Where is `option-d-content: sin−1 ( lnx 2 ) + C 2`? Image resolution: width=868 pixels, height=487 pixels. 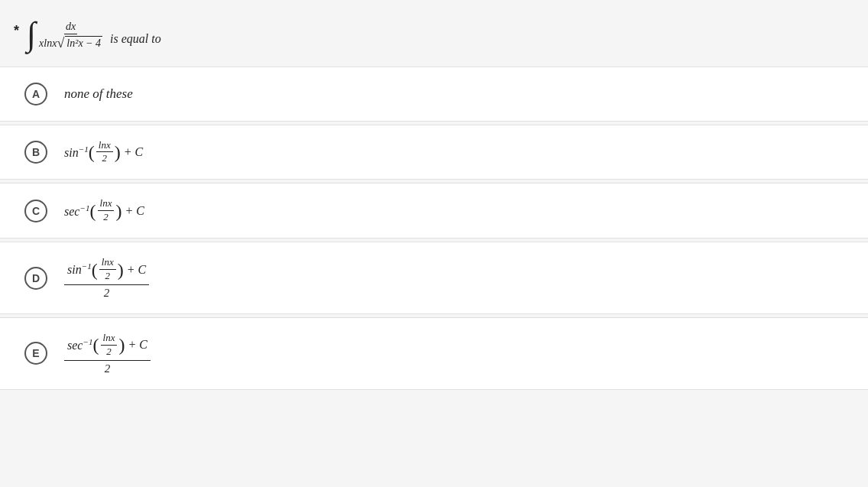
option-d-content: sin−1 ( lnx 2 ) + C 2 is located at coordinates (107, 278).